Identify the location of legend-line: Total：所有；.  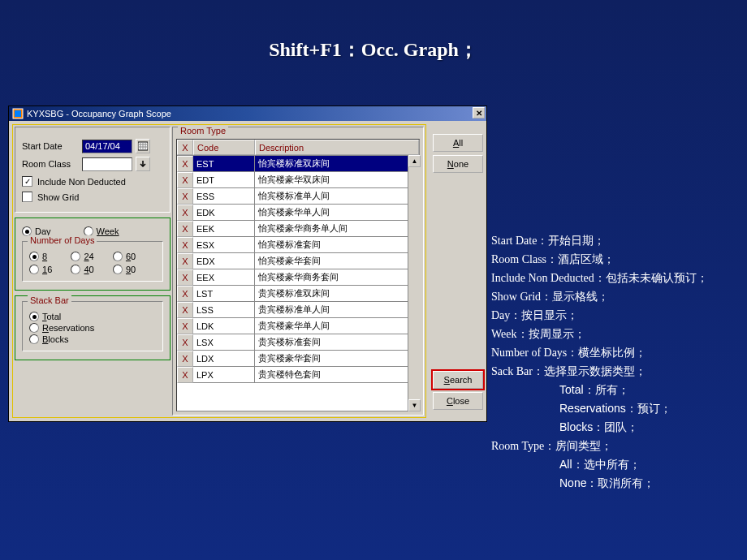
(615, 390).